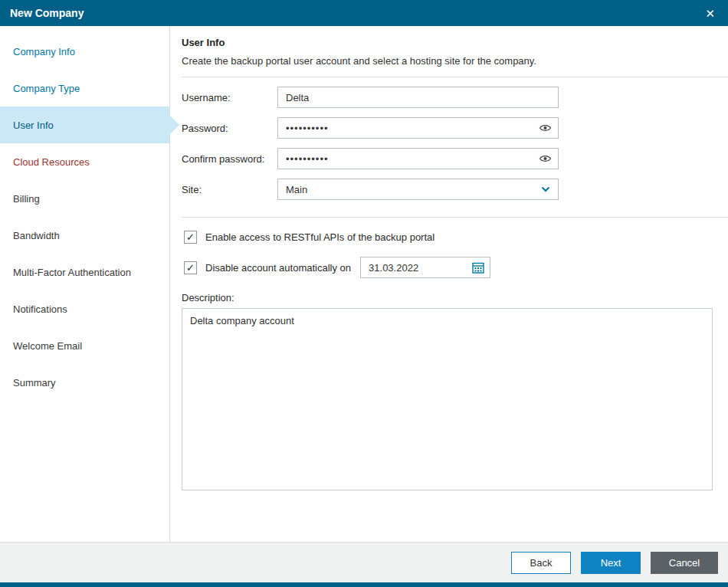  What do you see at coordinates (448, 159) in the screenshot?
I see `confirm-password-row: Confirm password:` at bounding box center [448, 159].